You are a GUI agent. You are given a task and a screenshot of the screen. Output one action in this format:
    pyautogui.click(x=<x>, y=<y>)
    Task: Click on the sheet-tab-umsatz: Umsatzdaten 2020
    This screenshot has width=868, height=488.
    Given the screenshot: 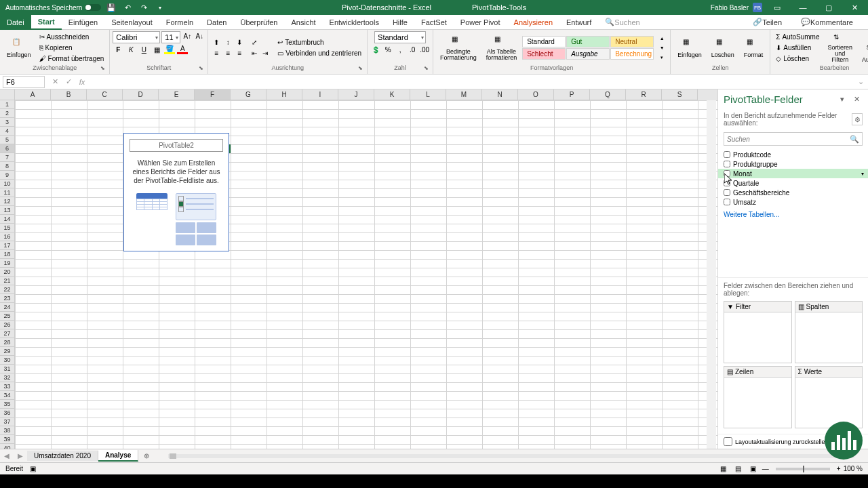 What is the action you would take?
    pyautogui.click(x=62, y=455)
    